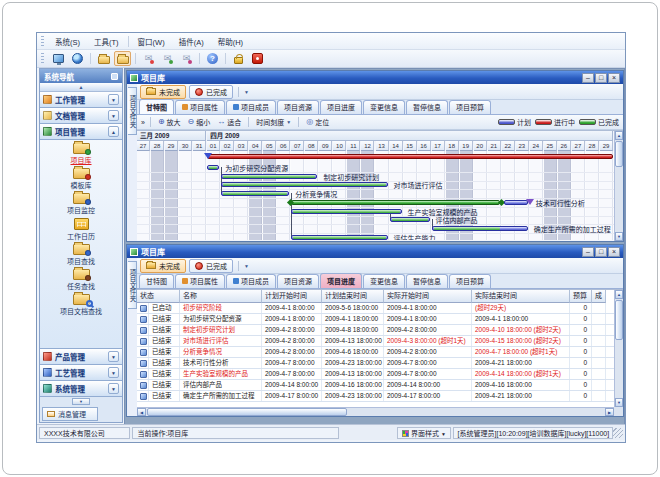 Image resolution: width=660 pixels, height=477 pixels. I want to click on column-header-4: 计划结束时间, so click(353, 296).